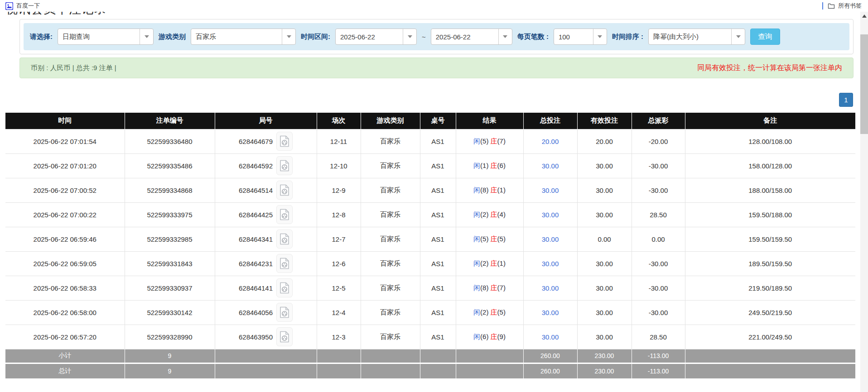 Image resolution: width=868 pixels, height=392 pixels. I want to click on cell-session: 12-3, so click(339, 337).